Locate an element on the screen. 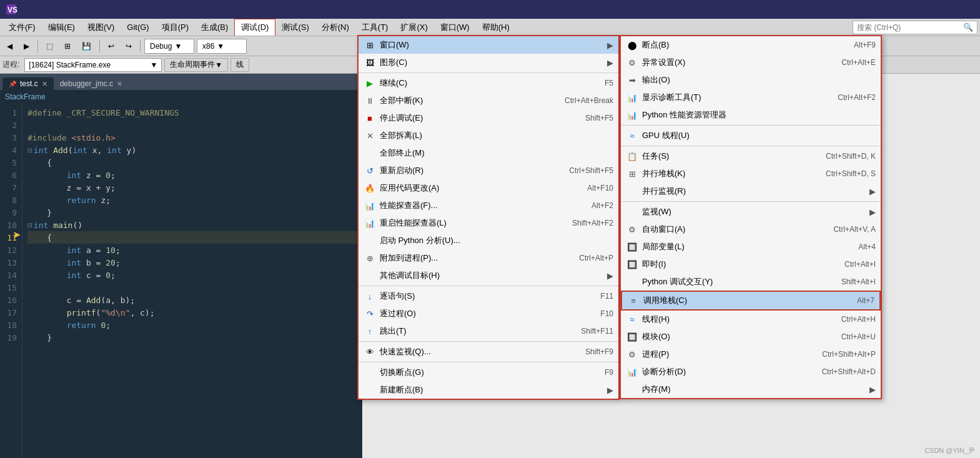 The height and width of the screenshot is (458, 980). tab-test-c: 📌 test.c ✕ is located at coordinates (28, 84).